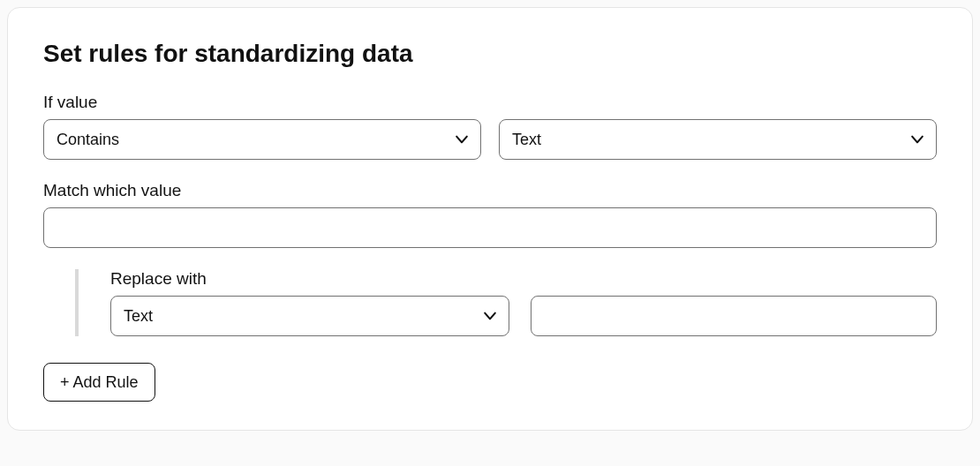 The width and height of the screenshot is (980, 466). What do you see at coordinates (99, 383) in the screenshot?
I see `add-rule-button-label: + Add Rule` at bounding box center [99, 383].